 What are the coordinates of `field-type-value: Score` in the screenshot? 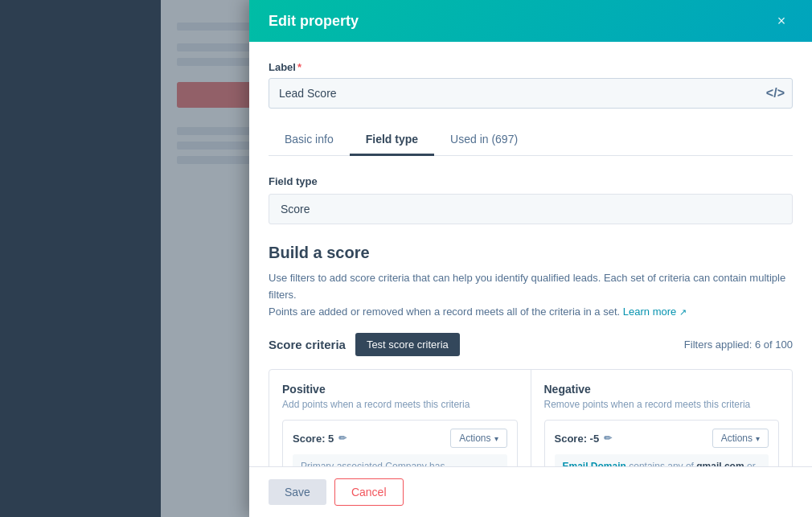 It's located at (531, 209).